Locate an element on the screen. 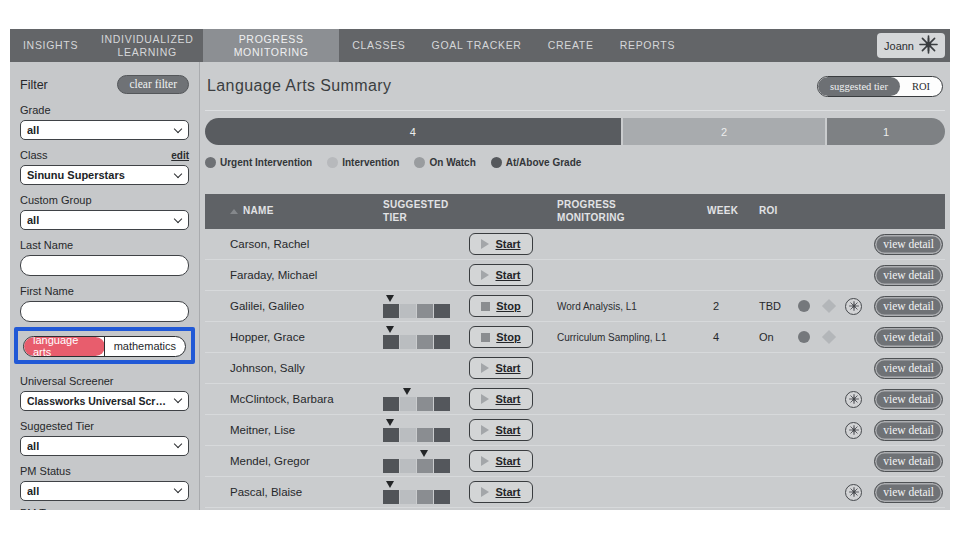  grade-select: all is located at coordinates (104, 130).